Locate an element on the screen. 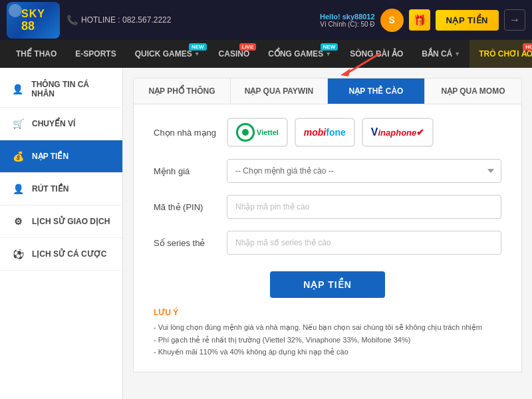 The width and height of the screenshot is (532, 399). vinaphone-text: inaphone is located at coordinates (398, 133).